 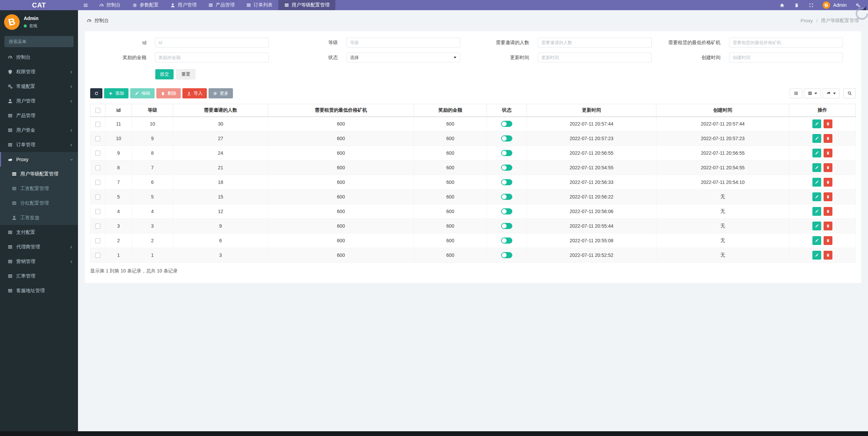 What do you see at coordinates (782, 5) in the screenshot?
I see `home-button` at bounding box center [782, 5].